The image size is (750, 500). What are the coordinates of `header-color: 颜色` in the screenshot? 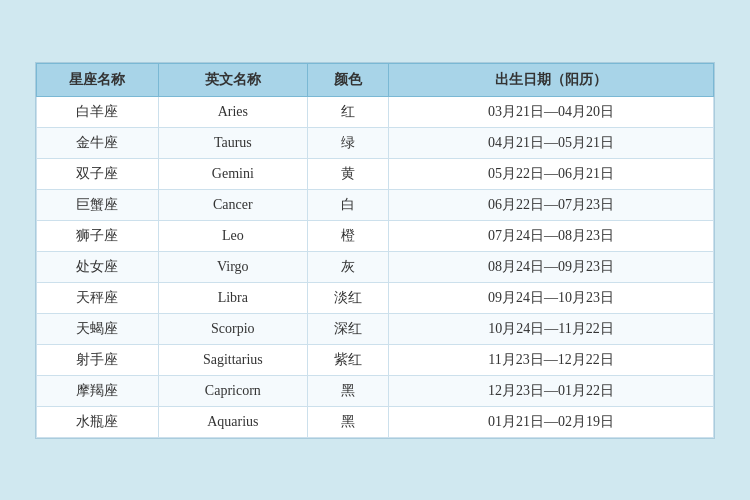 It's located at (348, 80).